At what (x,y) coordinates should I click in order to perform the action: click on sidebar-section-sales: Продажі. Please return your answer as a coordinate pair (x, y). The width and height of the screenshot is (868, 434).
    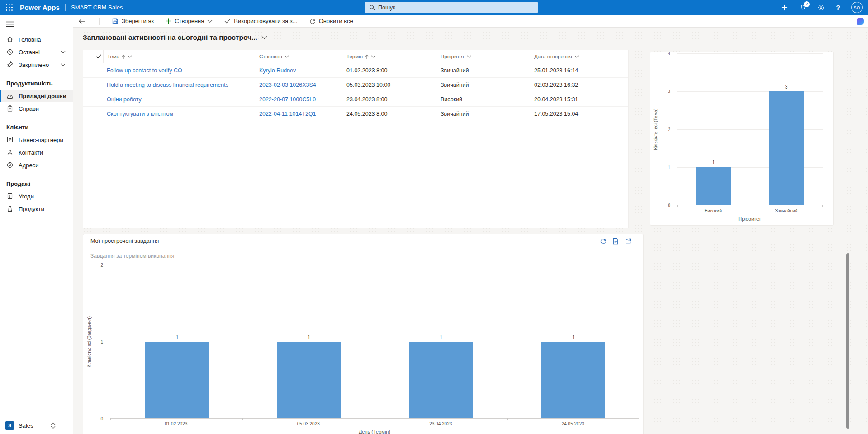
    Looking at the image, I should click on (36, 184).